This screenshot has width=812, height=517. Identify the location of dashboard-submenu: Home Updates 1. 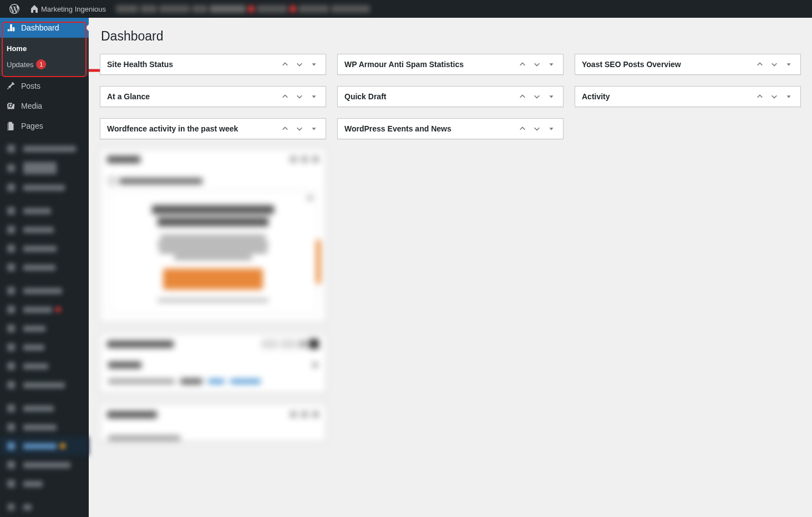
(44, 57).